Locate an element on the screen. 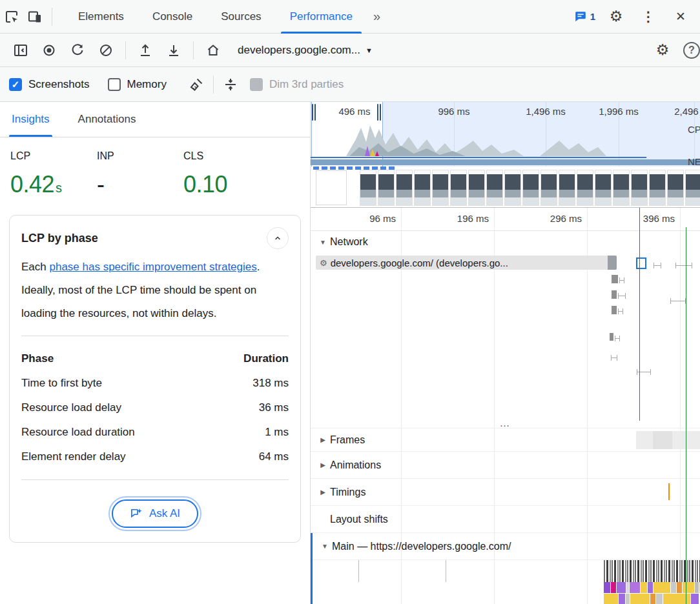  block-icon is located at coordinates (106, 50).